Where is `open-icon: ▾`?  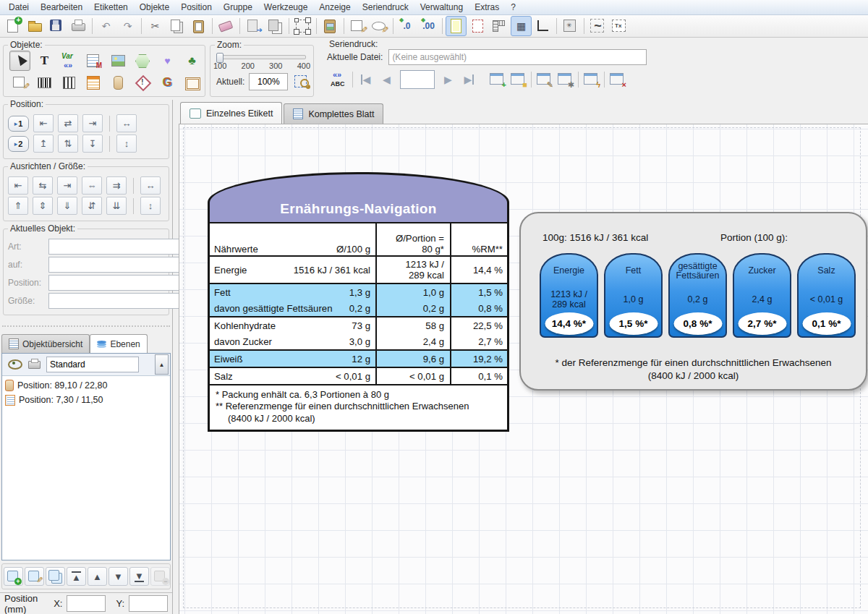
open-icon: ▾ is located at coordinates (35, 26).